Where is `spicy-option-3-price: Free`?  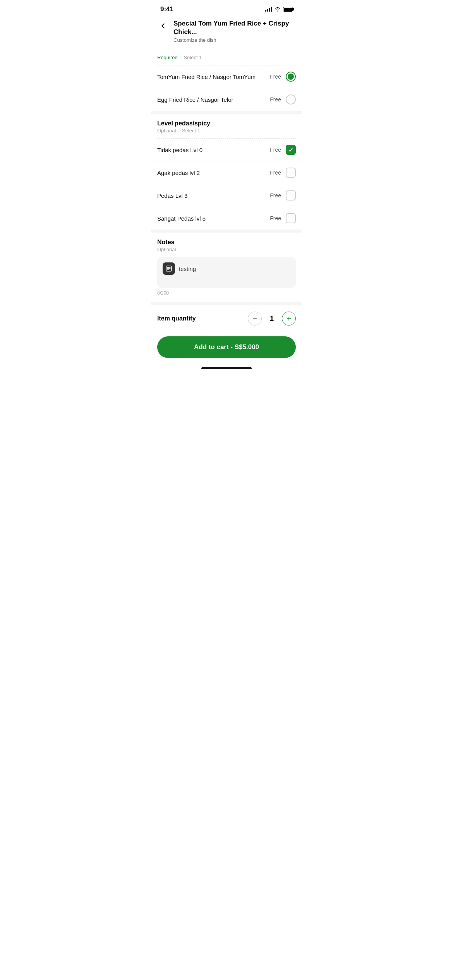 spicy-option-3-price: Free is located at coordinates (276, 195).